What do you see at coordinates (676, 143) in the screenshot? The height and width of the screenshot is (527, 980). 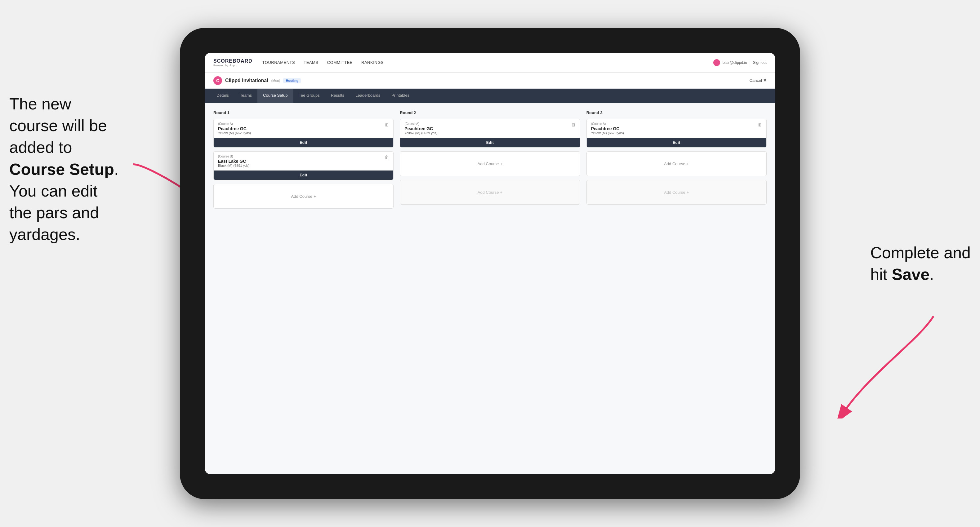 I see `round3-a-edit-button: Edit` at bounding box center [676, 143].